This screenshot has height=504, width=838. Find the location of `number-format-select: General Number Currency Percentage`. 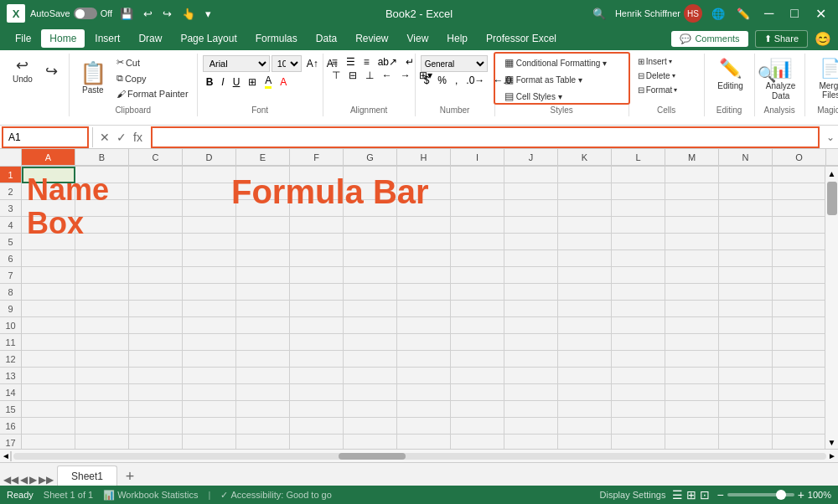

number-format-select: General Number Currency Percentage is located at coordinates (454, 64).